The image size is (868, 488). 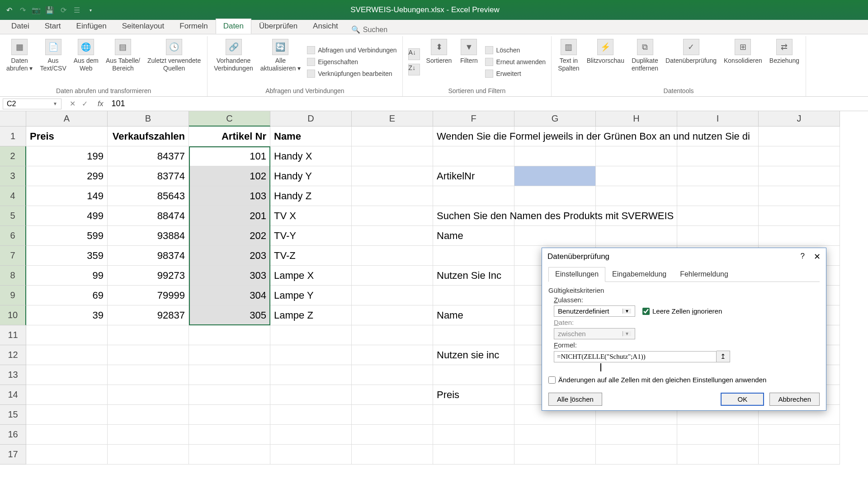 I want to click on reapply-button: Erneut anwenden, so click(x=515, y=62).